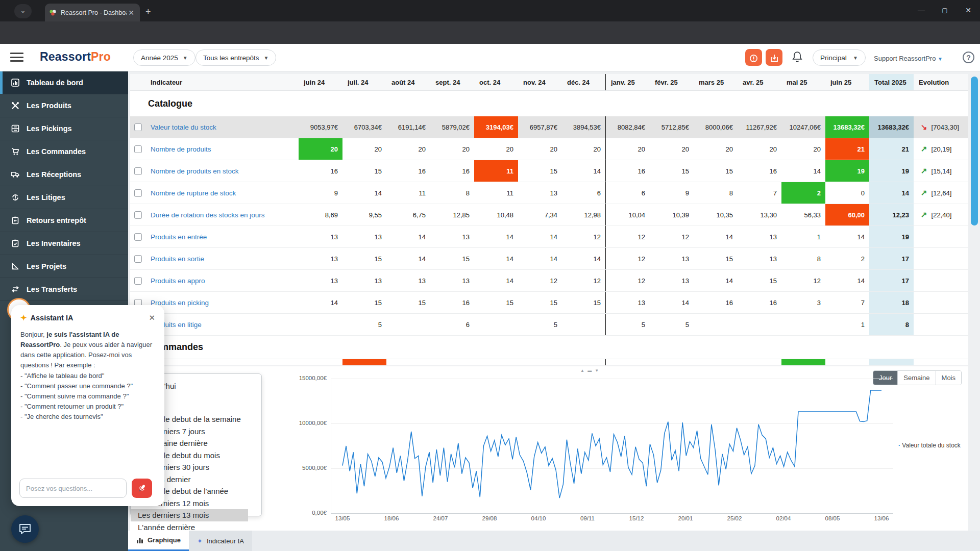 This screenshot has width=980, height=551. What do you see at coordinates (753, 57) in the screenshot?
I see `alert-button` at bounding box center [753, 57].